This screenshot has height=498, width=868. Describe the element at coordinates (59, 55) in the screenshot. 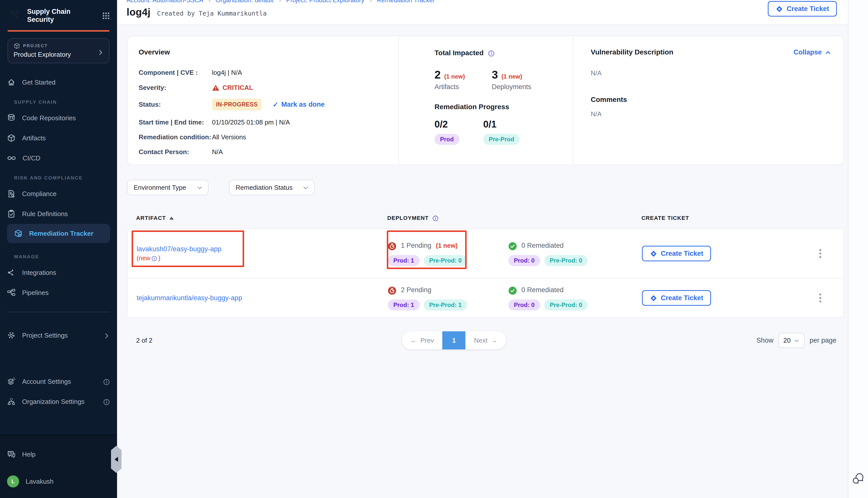

I see `project-name: Product Exploratory` at that location.